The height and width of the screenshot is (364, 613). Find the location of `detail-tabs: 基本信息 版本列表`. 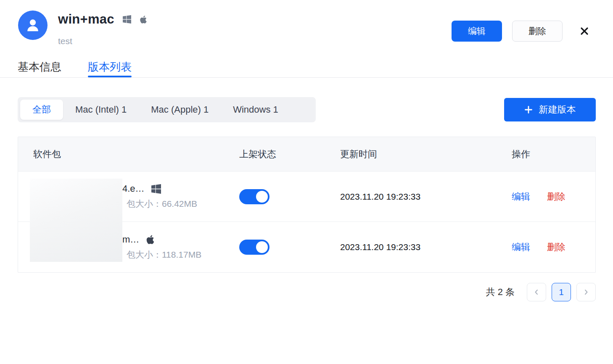

detail-tabs: 基本信息 版本列表 is located at coordinates (75, 66).